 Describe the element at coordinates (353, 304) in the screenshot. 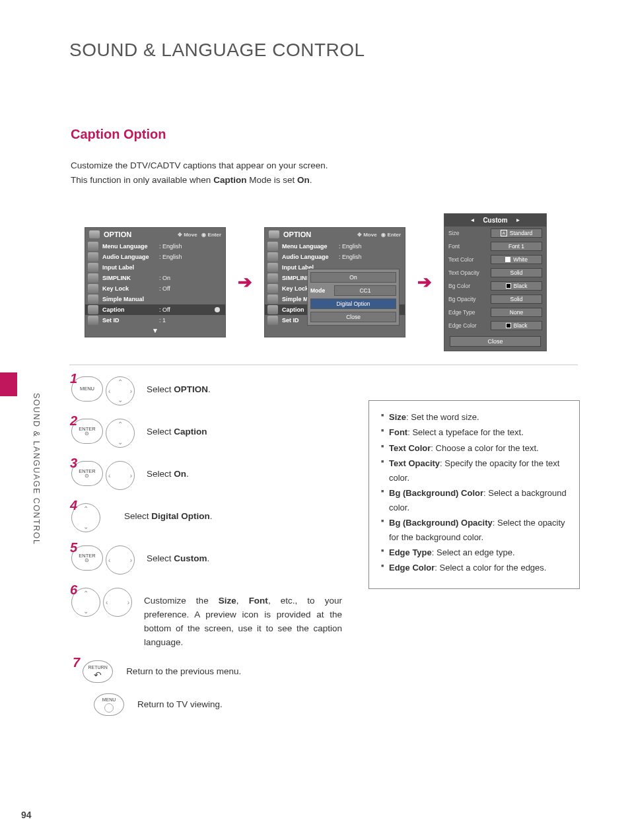

I see `popup-digital-row: Digital Option` at that location.